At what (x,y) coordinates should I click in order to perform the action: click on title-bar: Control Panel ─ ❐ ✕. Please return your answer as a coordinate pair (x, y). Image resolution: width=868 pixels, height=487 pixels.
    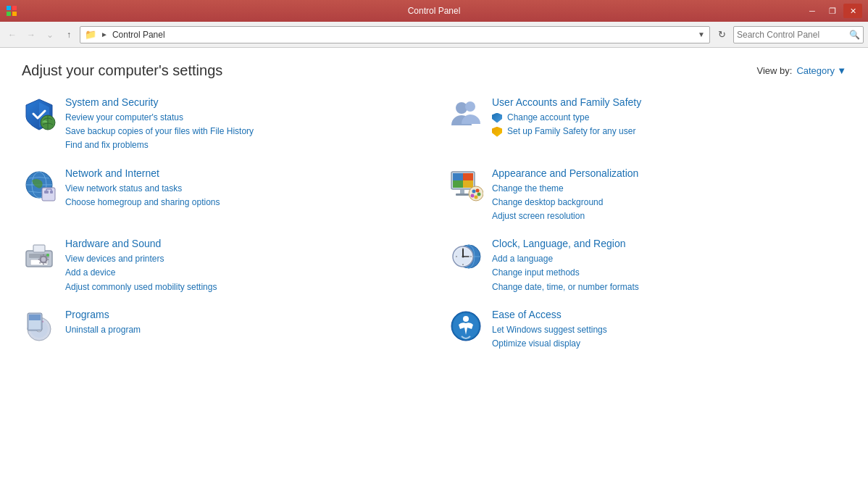
    Looking at the image, I should click on (434, 11).